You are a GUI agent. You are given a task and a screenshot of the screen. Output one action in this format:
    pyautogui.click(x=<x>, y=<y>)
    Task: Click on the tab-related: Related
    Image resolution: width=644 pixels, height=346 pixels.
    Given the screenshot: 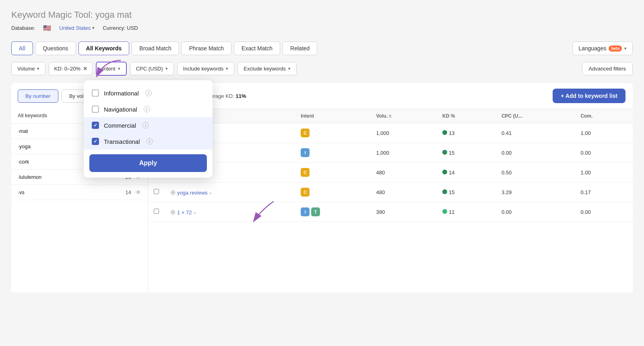 What is the action you would take?
    pyautogui.click(x=300, y=48)
    